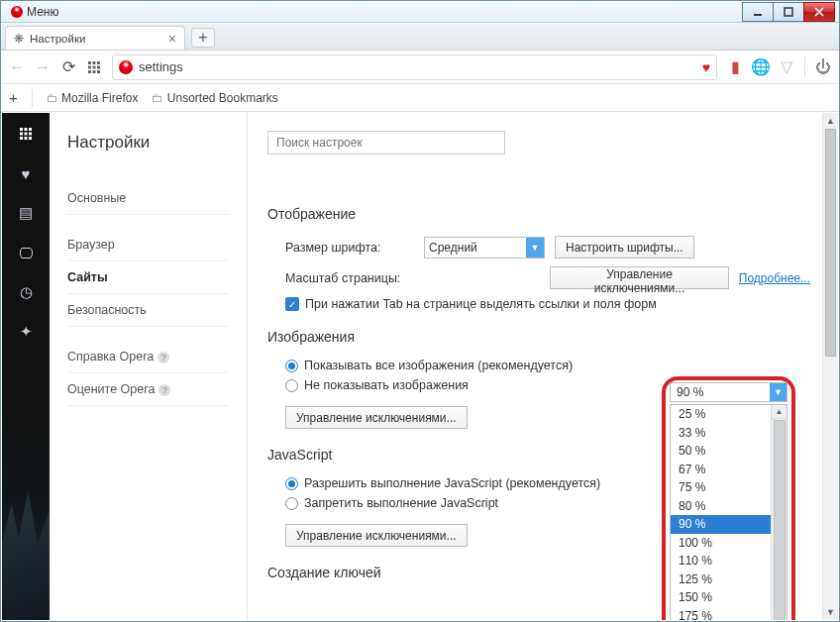 This screenshot has width=840, height=622. Describe the element at coordinates (420, 98) in the screenshot. I see `bookmarks-bar: + 🗀 Mozilla Firefox 🗀 Unsorted Bookmarks` at that location.